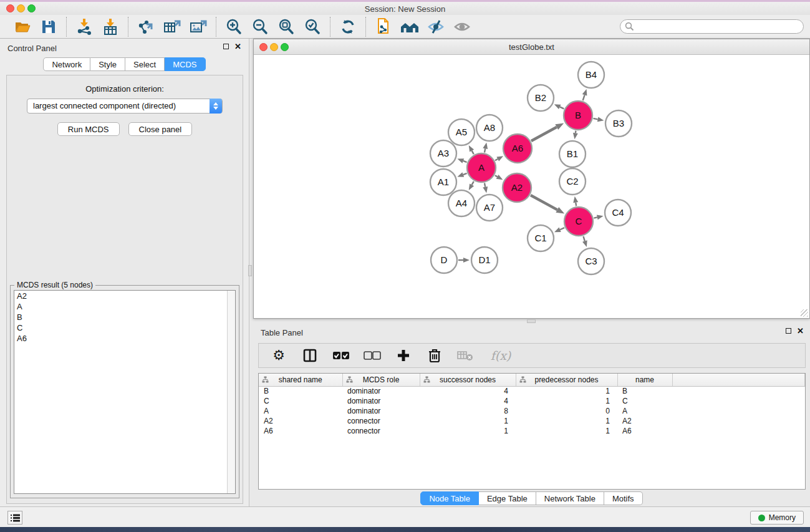  What do you see at coordinates (489, 207) in the screenshot?
I see `graph-node-label: A7` at bounding box center [489, 207].